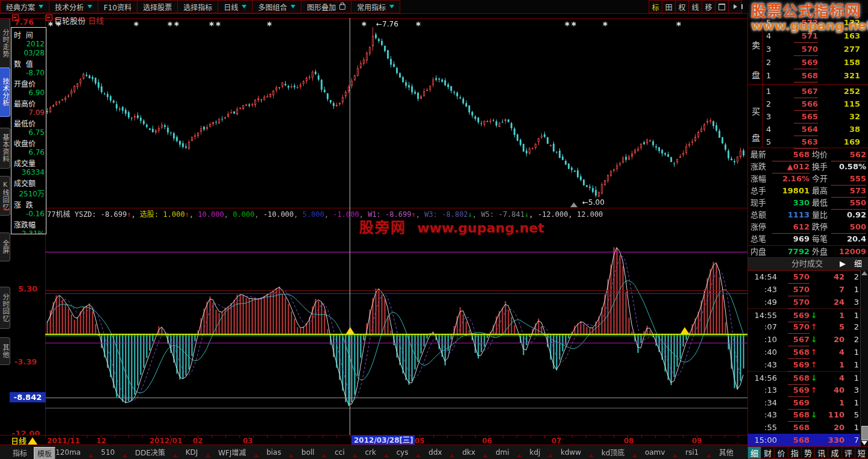  I want to click on formula-segment: W3: -8.802, so click(446, 214).